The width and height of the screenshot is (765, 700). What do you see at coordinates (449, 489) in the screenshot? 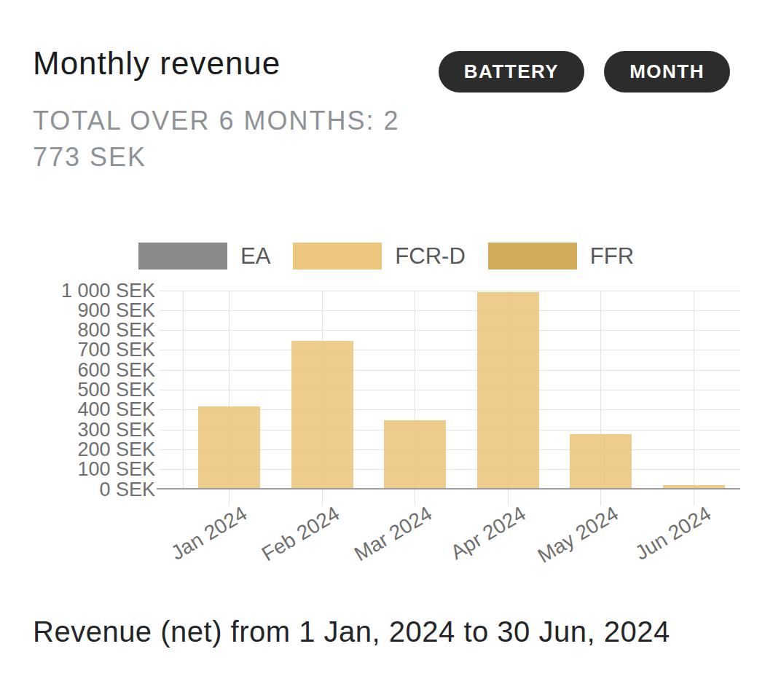
I see `x-axis-baseline` at bounding box center [449, 489].